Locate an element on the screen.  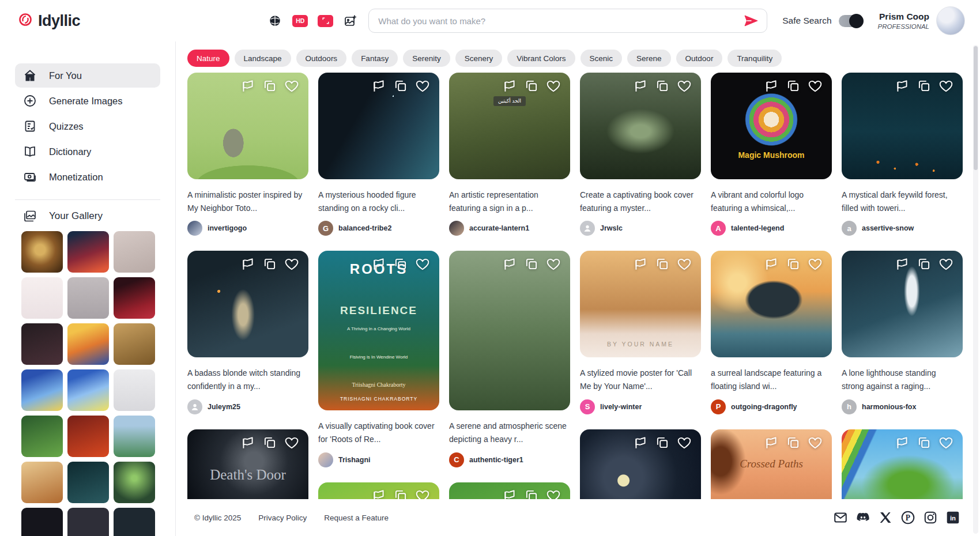
filter-chip-outdoors: Outdoors is located at coordinates (322, 58).